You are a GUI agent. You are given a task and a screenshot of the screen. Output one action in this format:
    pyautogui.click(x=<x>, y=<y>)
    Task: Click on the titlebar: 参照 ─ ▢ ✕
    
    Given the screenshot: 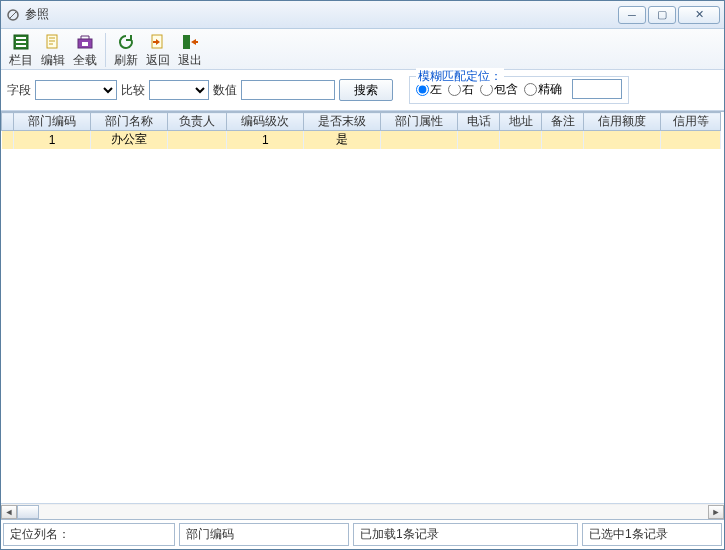 What is the action you would take?
    pyautogui.click(x=362, y=15)
    